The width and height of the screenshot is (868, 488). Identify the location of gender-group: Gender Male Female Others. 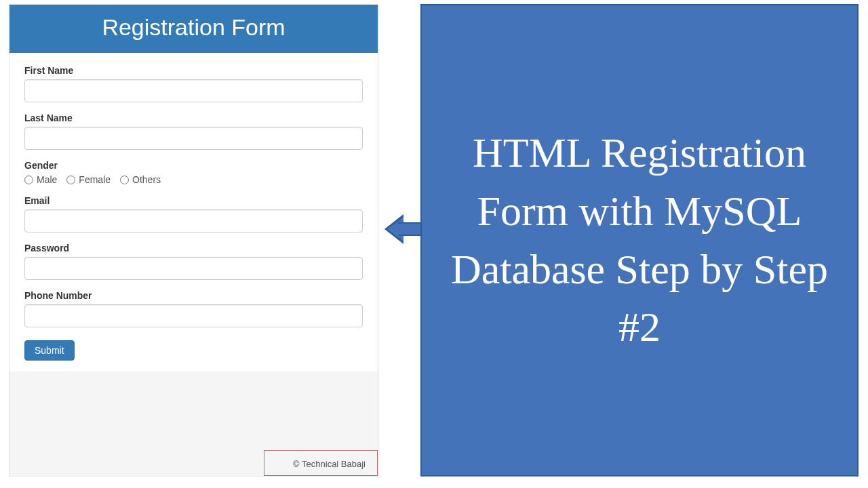
(194, 172).